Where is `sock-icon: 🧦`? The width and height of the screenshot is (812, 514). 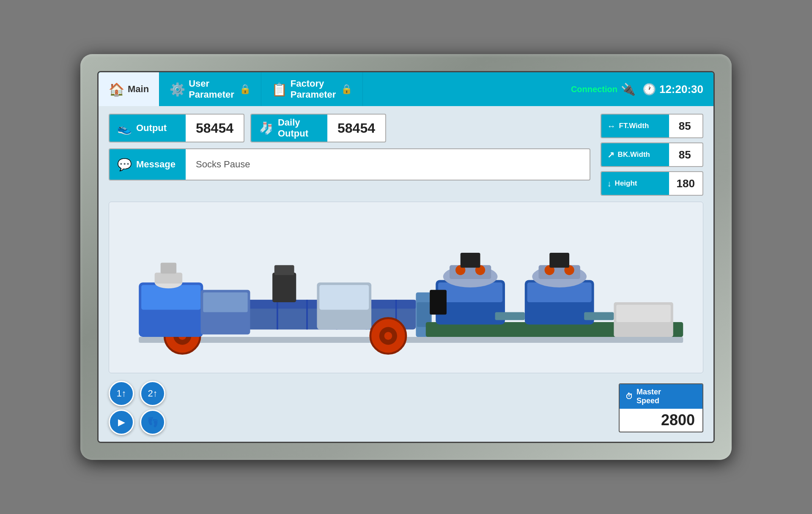
sock-icon: 🧦 is located at coordinates (266, 128).